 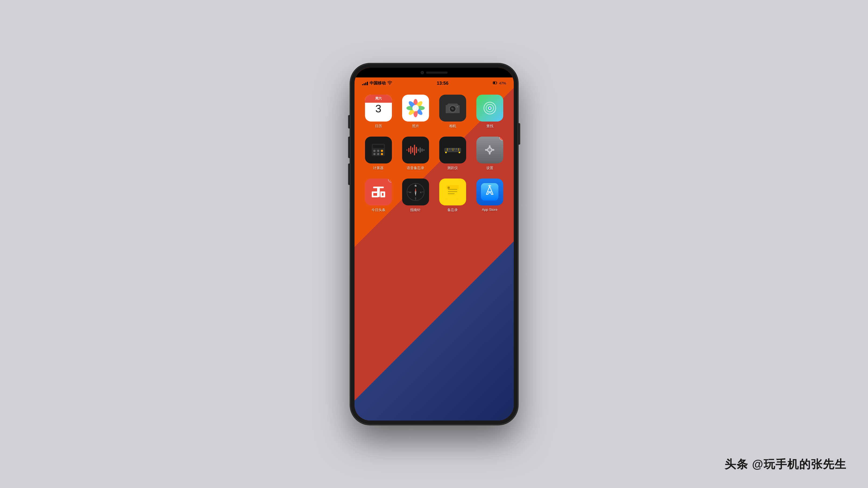 What do you see at coordinates (453, 154) in the screenshot?
I see `app-item-measure: 测距仪` at bounding box center [453, 154].